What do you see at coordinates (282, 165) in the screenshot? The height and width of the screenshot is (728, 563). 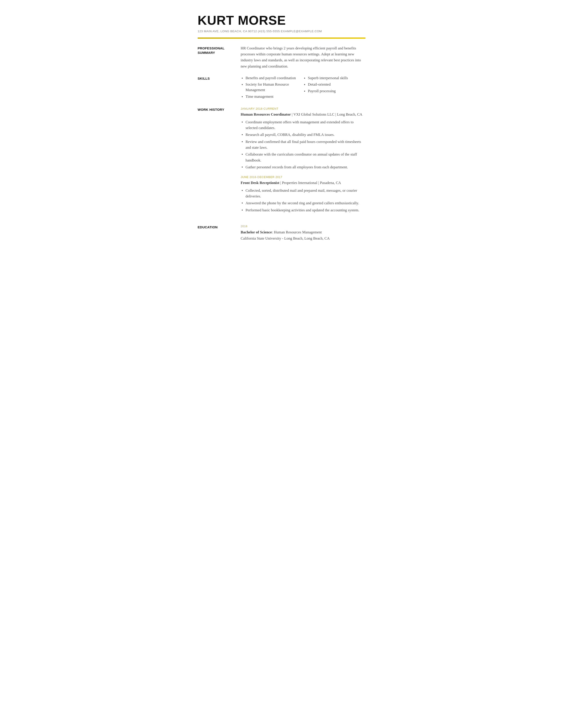 I see `work-history-section: WORK HISTORY JANUARY 2018-CURRENT Human …` at bounding box center [282, 165].